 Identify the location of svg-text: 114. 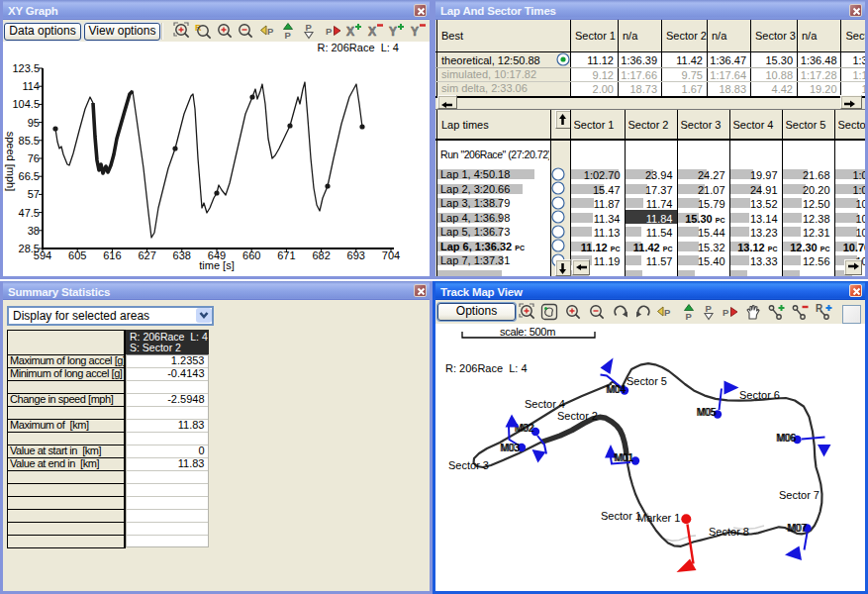
(31, 86).